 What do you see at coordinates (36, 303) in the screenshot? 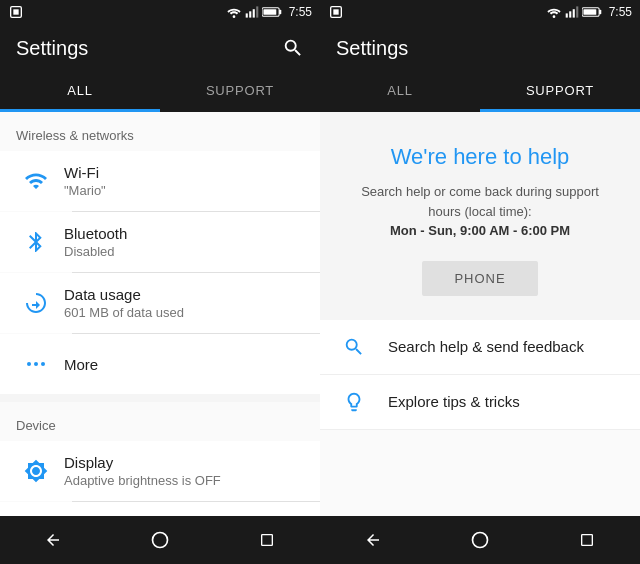
I see `data-usage-icon` at bounding box center [36, 303].